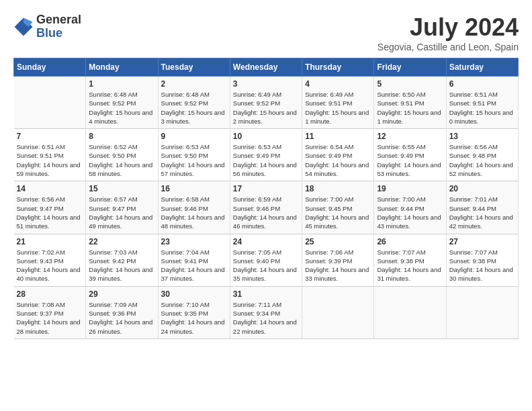 This screenshot has width=532, height=411. I want to click on day-number: 6, so click(482, 84).